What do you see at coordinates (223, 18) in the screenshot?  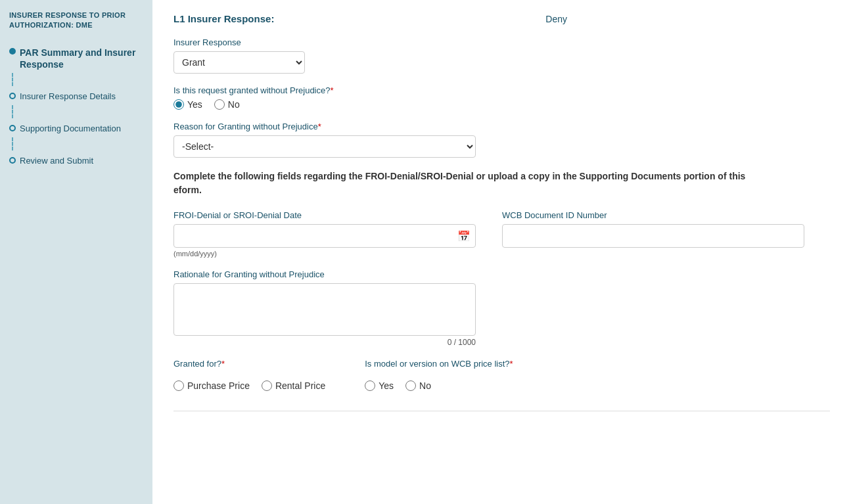 I see `l1-insurer-response-label: L1 Insurer Response:` at bounding box center [223, 18].